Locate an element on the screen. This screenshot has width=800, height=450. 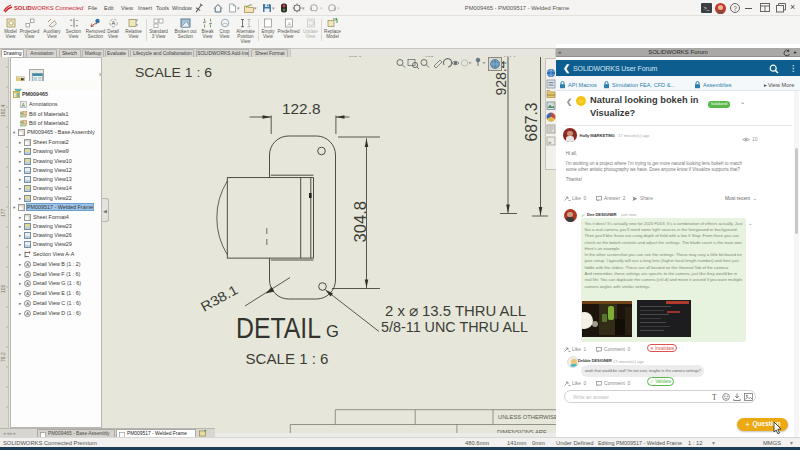
svg-text: 304.8 is located at coordinates (360, 222).